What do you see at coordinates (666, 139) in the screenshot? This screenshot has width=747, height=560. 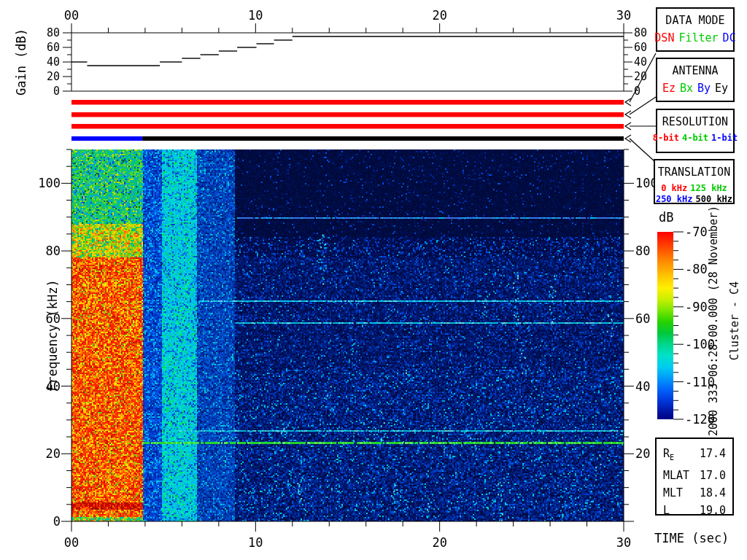 I see `panel-option-8-bit: 8-bit` at bounding box center [666, 139].